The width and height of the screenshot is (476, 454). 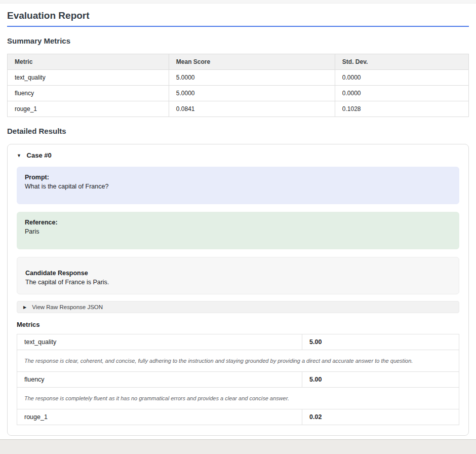 What do you see at coordinates (238, 131) in the screenshot?
I see `detailed-results-heading: Detailed Results` at bounding box center [238, 131].